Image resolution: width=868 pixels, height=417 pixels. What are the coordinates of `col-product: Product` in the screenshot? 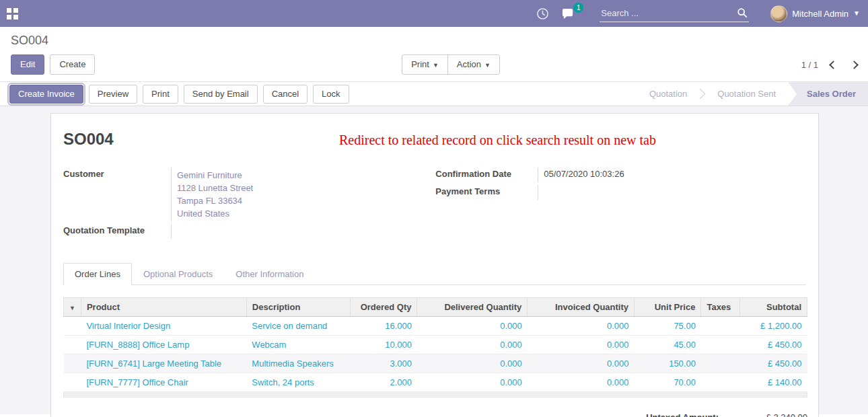 It's located at (164, 307).